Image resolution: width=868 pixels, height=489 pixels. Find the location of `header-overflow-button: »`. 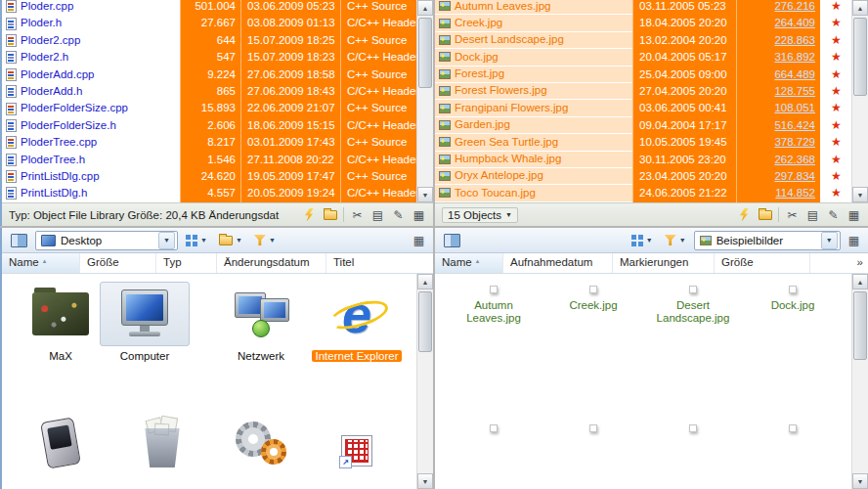

header-overflow-button: » is located at coordinates (859, 263).